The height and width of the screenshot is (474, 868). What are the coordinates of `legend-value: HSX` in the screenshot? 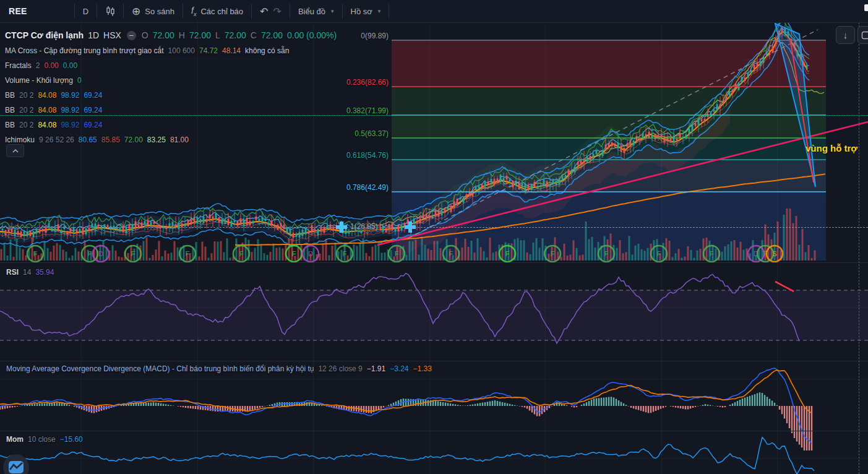 It's located at (113, 35).